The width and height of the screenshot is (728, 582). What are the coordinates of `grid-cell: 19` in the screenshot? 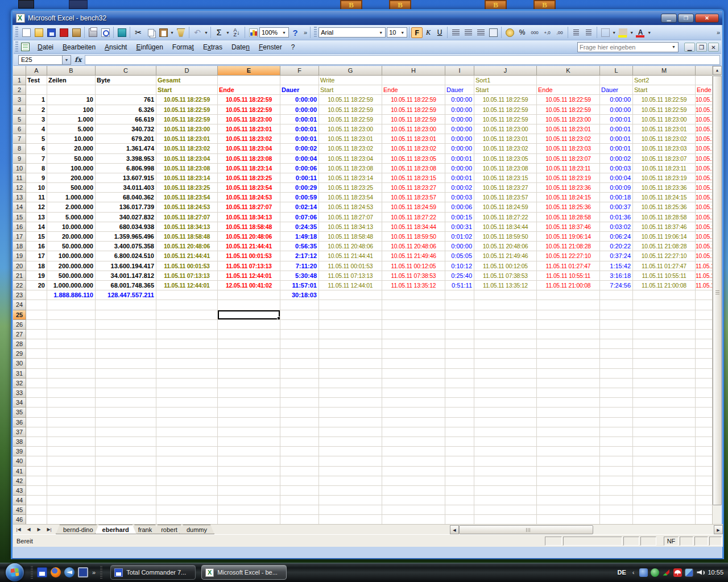 It's located at (36, 276).